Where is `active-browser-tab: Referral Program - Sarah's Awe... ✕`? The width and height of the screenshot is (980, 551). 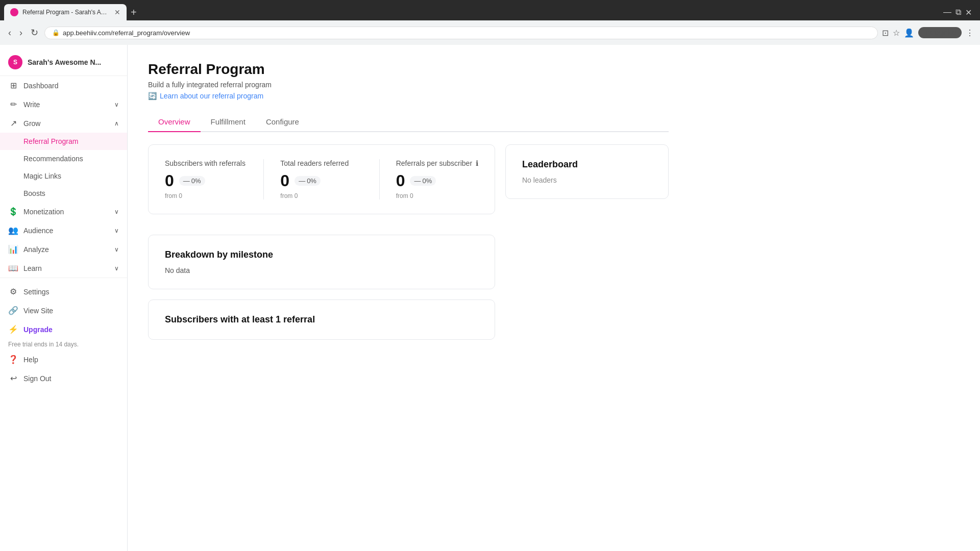 active-browser-tab: Referral Program - Sarah's Awe... ✕ is located at coordinates (65, 12).